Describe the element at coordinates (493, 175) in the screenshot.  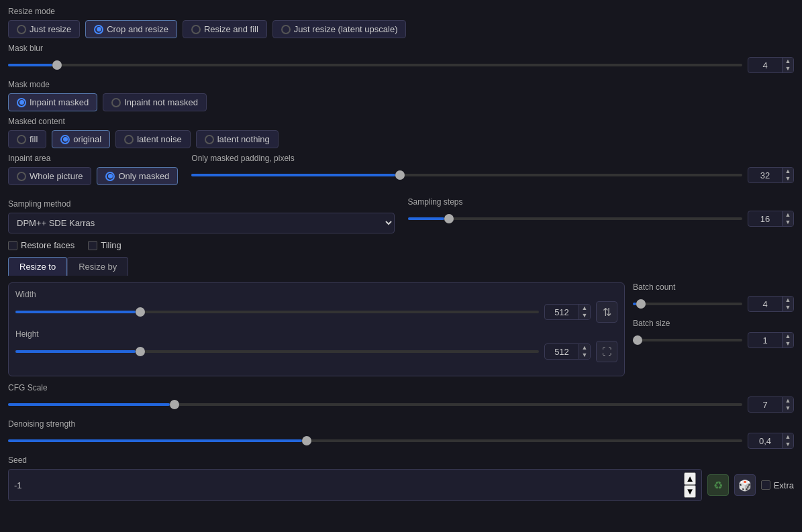
I see `only-masked-padding-row: ▲ ▼` at that location.